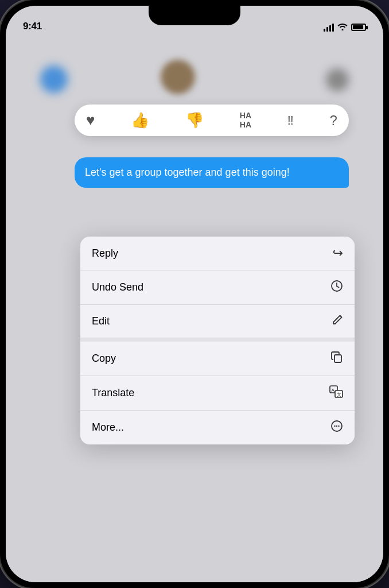  What do you see at coordinates (212, 121) in the screenshot?
I see `reaction-bar: ♥ 👍 👎 HAHA ‼ ?` at bounding box center [212, 121].